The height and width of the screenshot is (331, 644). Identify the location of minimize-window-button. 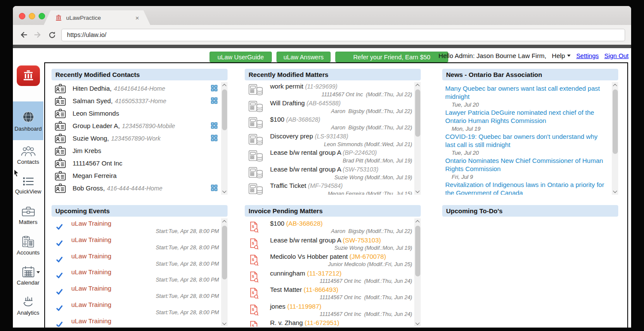
(32, 16).